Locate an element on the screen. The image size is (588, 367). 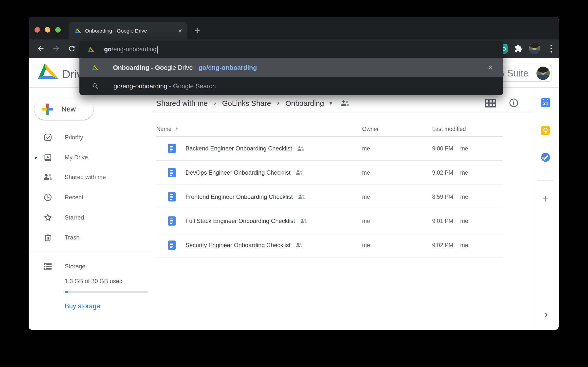
suggestion-drive-result: Onboarding - Google Drive - go/eng-onboa… is located at coordinates (291, 68).